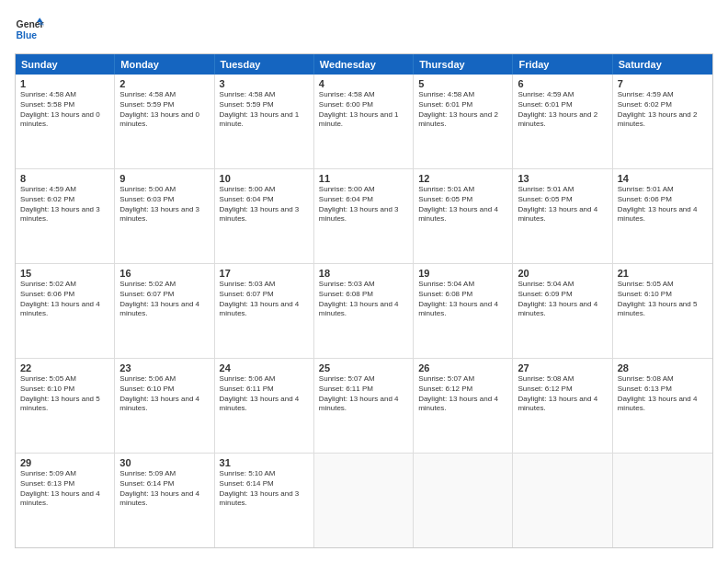  What do you see at coordinates (364, 121) in the screenshot?
I see `table-row: 4 Sunrise: 4:58 AM Sunset: 6:00 PM Dayli…` at bounding box center [364, 121].